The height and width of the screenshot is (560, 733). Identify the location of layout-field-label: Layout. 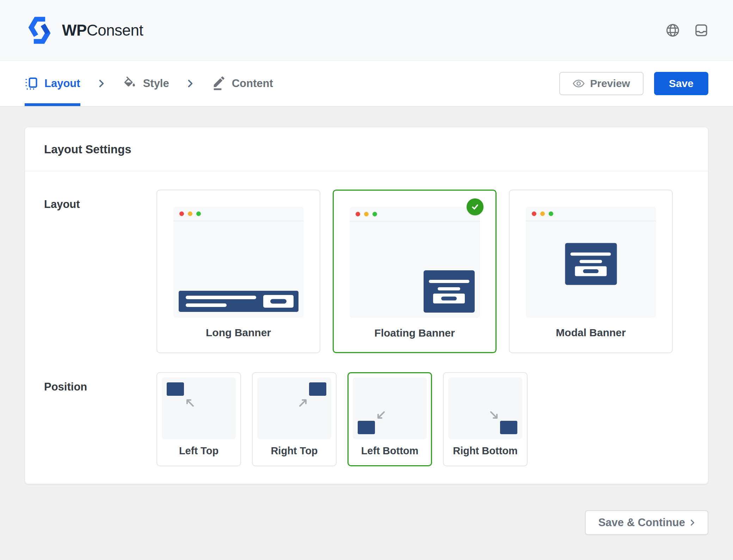
(100, 271).